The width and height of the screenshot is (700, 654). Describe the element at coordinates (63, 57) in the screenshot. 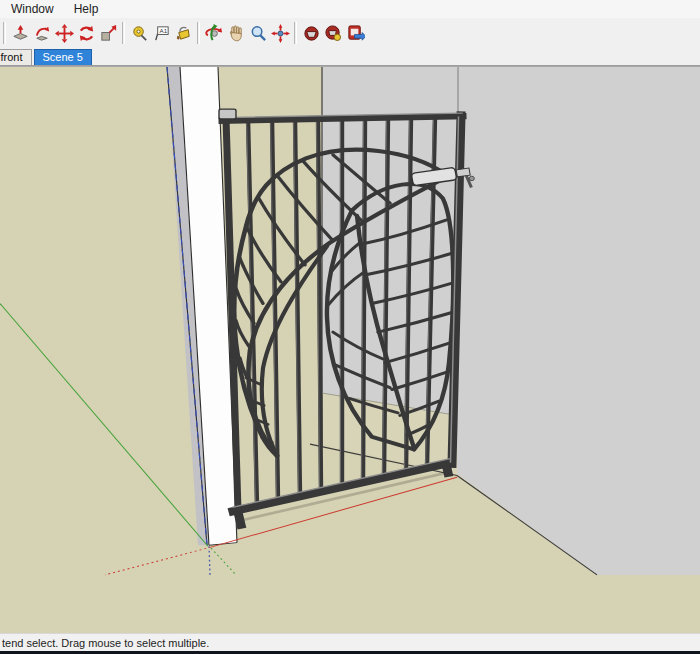

I see `scene-tab-scene5: Scene 5` at that location.